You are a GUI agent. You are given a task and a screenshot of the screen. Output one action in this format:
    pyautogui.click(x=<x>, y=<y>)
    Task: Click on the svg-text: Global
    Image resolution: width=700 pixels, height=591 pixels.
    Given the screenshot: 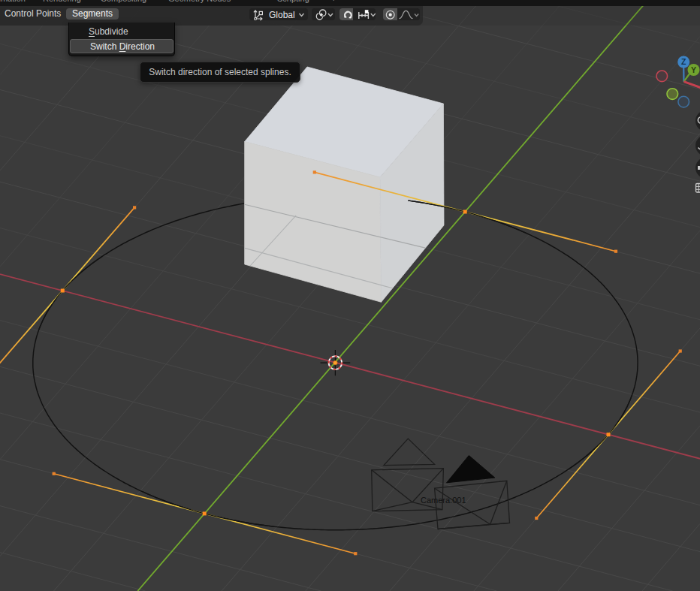 What is the action you would take?
    pyautogui.click(x=282, y=14)
    